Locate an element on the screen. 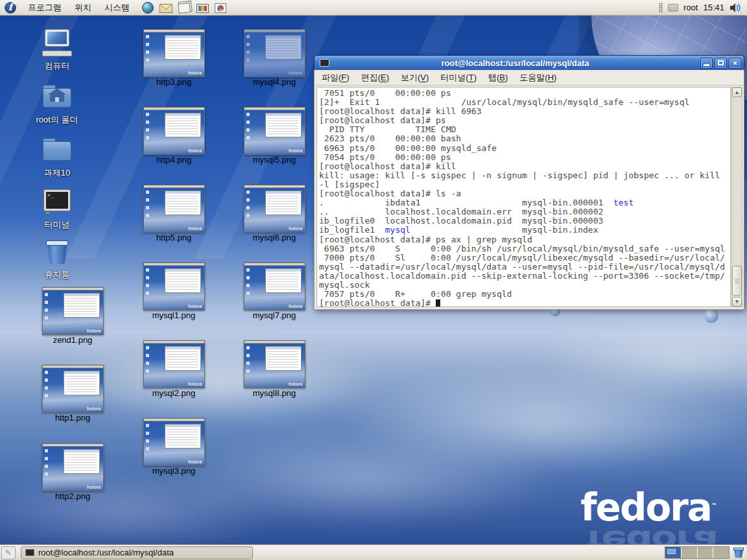 The image size is (747, 560). show-desktop-button: ✎ is located at coordinates (8, 553).